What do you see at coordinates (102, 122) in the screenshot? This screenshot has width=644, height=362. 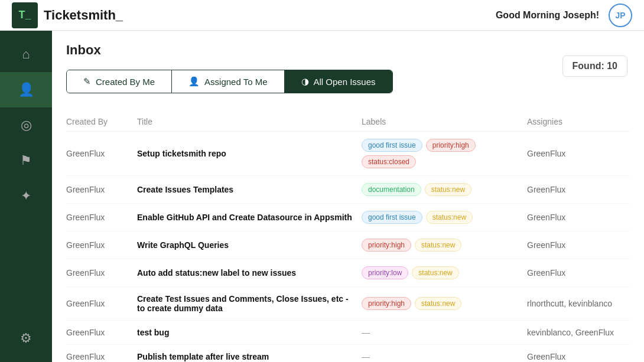 I see `col-header-created-by: Created By` at bounding box center [102, 122].